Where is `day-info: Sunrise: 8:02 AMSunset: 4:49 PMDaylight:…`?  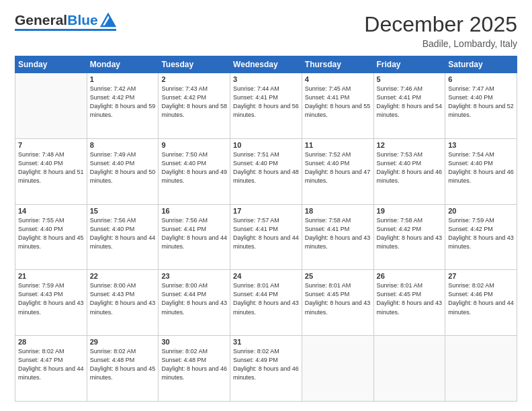 day-info: Sunrise: 8:02 AMSunset: 4:49 PMDaylight:… is located at coordinates (266, 365).